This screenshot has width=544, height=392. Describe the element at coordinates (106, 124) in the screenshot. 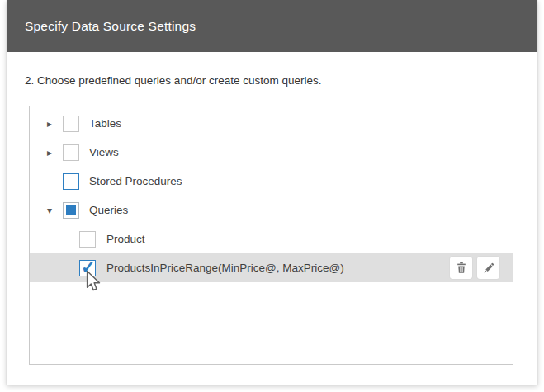

I see `tree-item-label: Tables` at that location.